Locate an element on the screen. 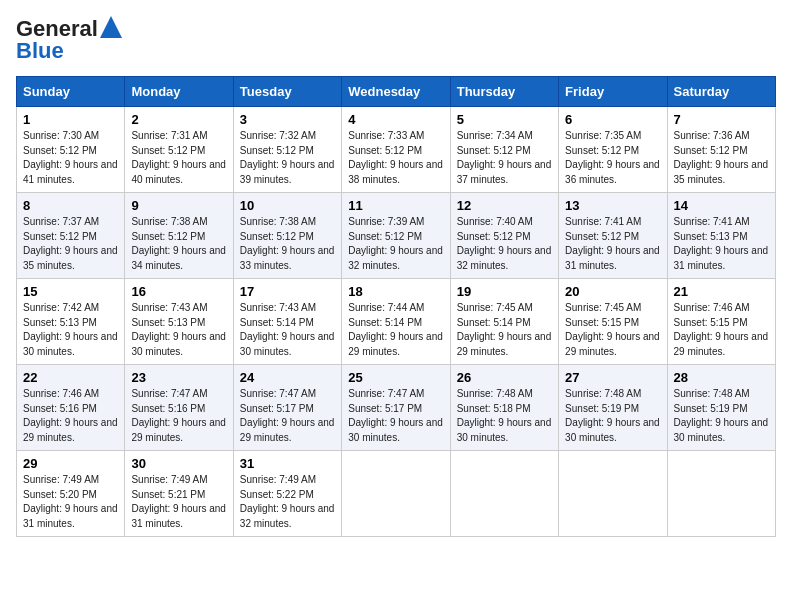 This screenshot has height=612, width=792. day-number: 22 is located at coordinates (70, 378).